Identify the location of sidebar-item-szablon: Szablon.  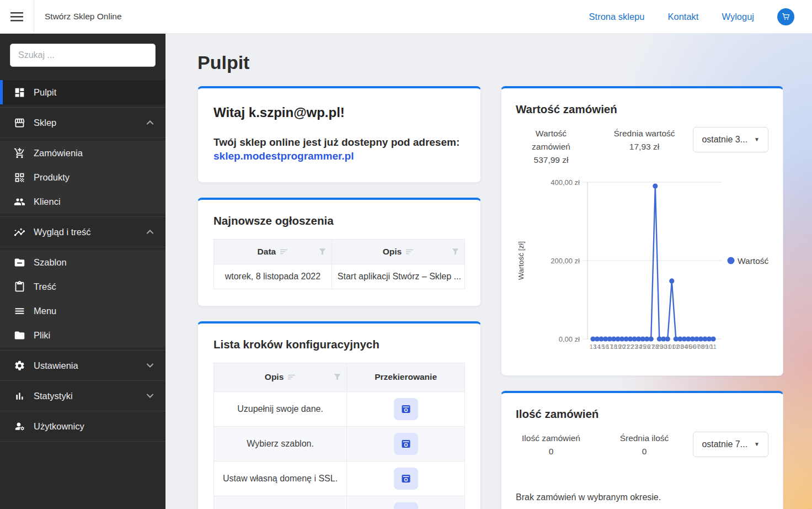
(83, 262).